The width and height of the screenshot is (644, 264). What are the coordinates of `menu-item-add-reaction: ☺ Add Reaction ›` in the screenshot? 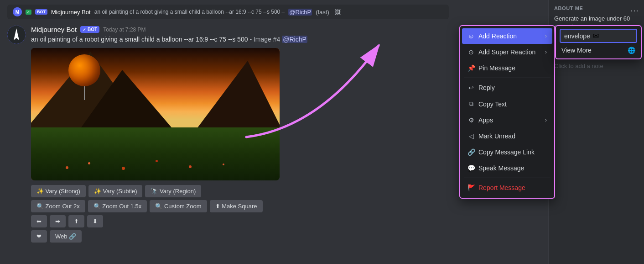 It's located at (507, 36).